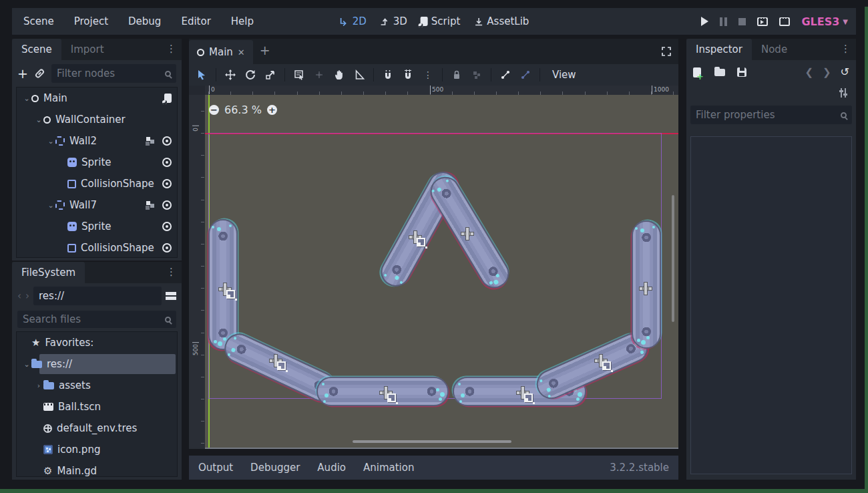 Image resolution: width=868 pixels, height=493 pixels. What do you see at coordinates (270, 75) in the screenshot?
I see `scale-tool-button` at bounding box center [270, 75].